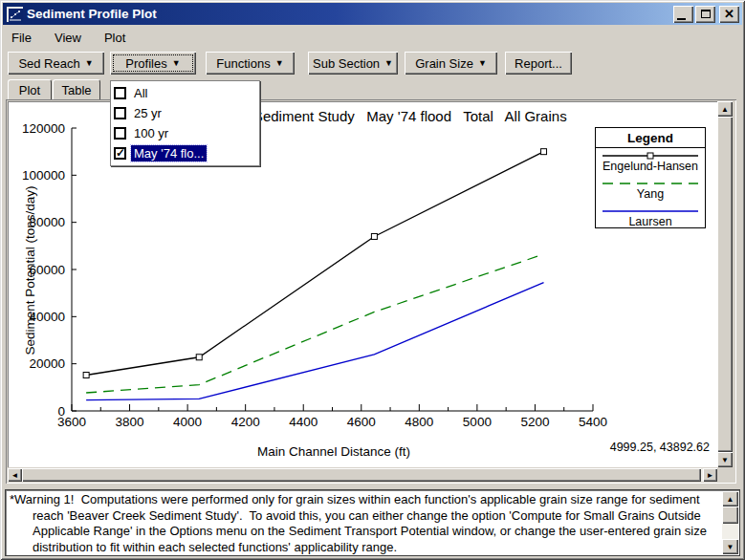 The width and height of the screenshot is (745, 560). What do you see at coordinates (246, 422) in the screenshot?
I see `x-tick-label: 4200` at bounding box center [246, 422].